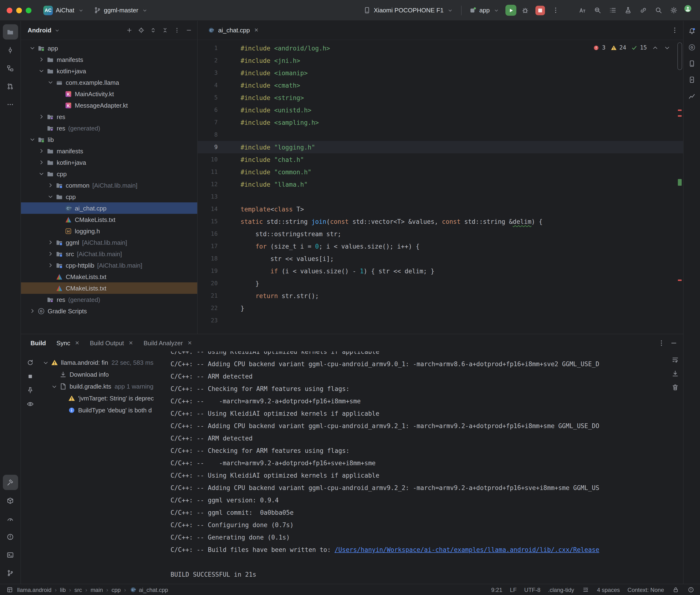 This screenshot has width=700, height=595. Describe the element at coordinates (441, 160) in the screenshot. I see `code-line-10: 10#include "chat.h"` at that location.